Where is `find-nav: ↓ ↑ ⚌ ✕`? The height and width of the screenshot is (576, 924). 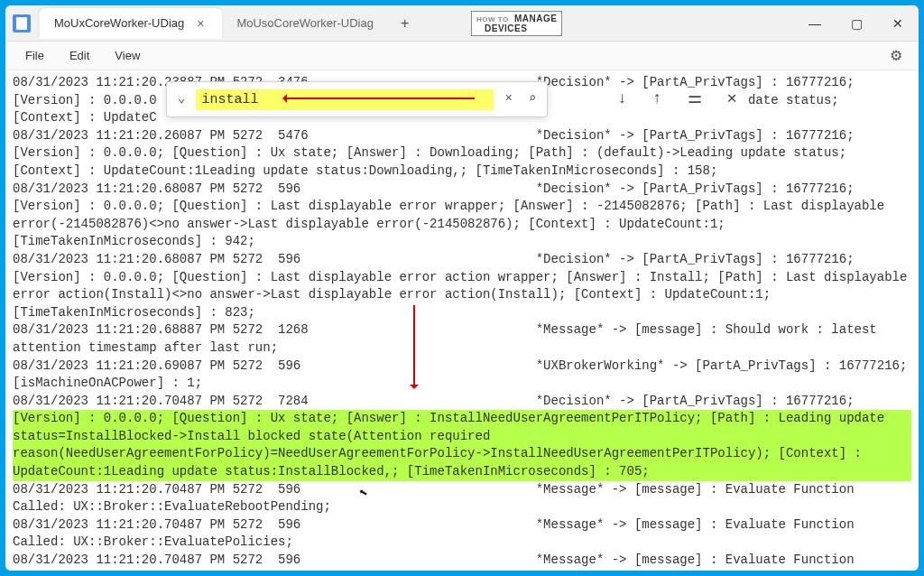
find-nav: ↓ ↑ ⚌ ✕ is located at coordinates (677, 99).